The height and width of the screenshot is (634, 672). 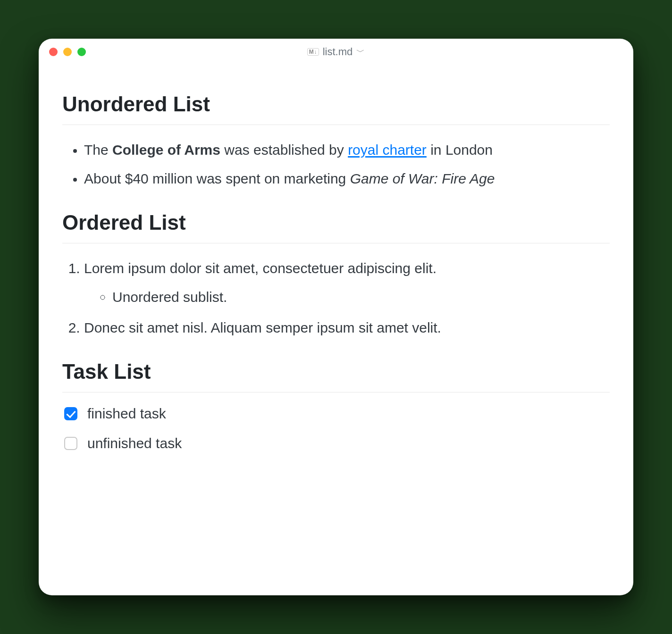 I want to click on text-run: About $40 million was spent on marketing, so click(x=217, y=178).